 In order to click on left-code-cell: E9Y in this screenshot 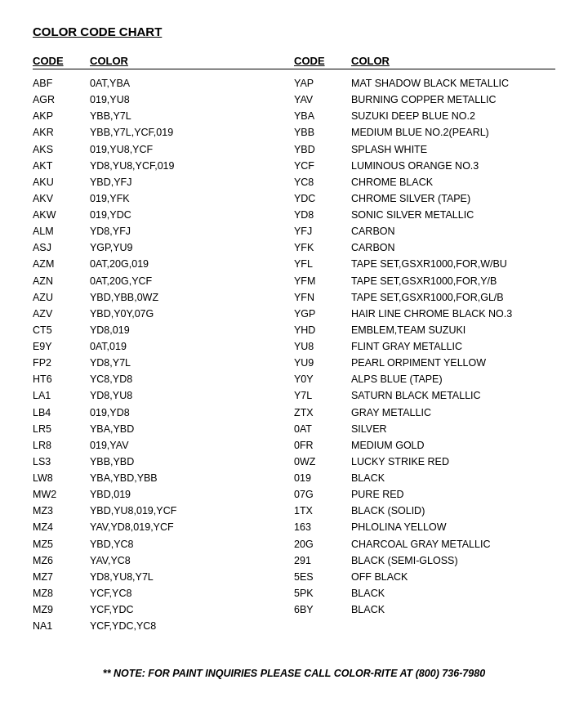, I will do `click(61, 347)`.